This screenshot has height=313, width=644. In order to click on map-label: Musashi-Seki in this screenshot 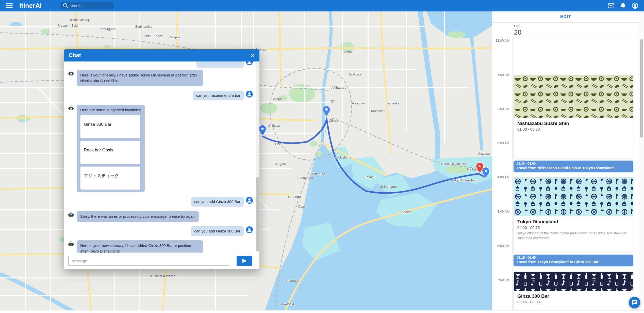, I will do `click(68, 25)`.